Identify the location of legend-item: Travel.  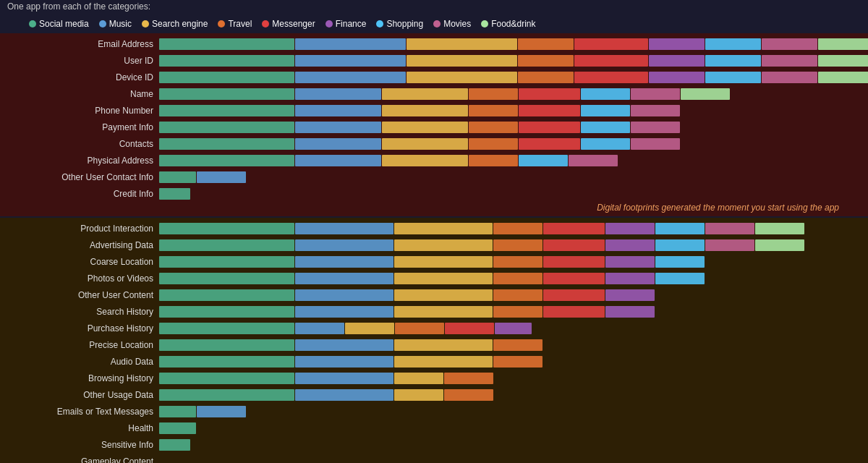
(234, 24).